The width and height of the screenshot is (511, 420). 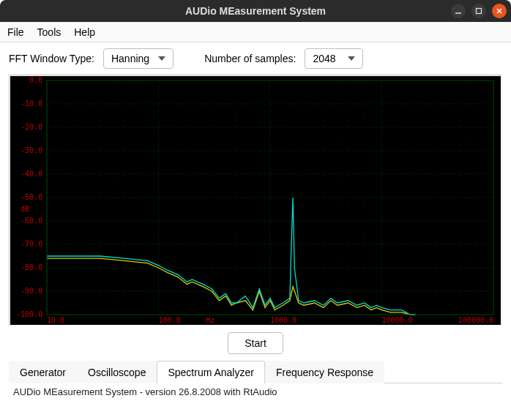 What do you see at coordinates (16, 32) in the screenshot?
I see `menu-file: File` at bounding box center [16, 32].